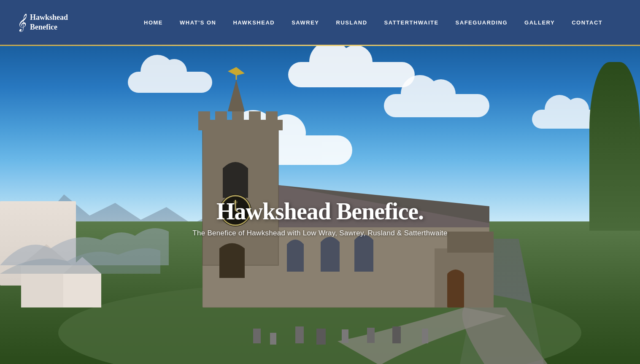 This screenshot has width=640, height=364. What do you see at coordinates (482, 23) in the screenshot?
I see `nav-safeguarding: SAFEGUARDING` at bounding box center [482, 23].